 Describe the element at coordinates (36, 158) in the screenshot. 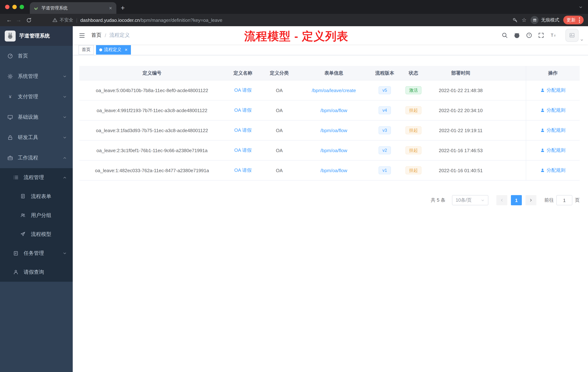

I see `sidebar-item-workflow: 工作流程` at that location.